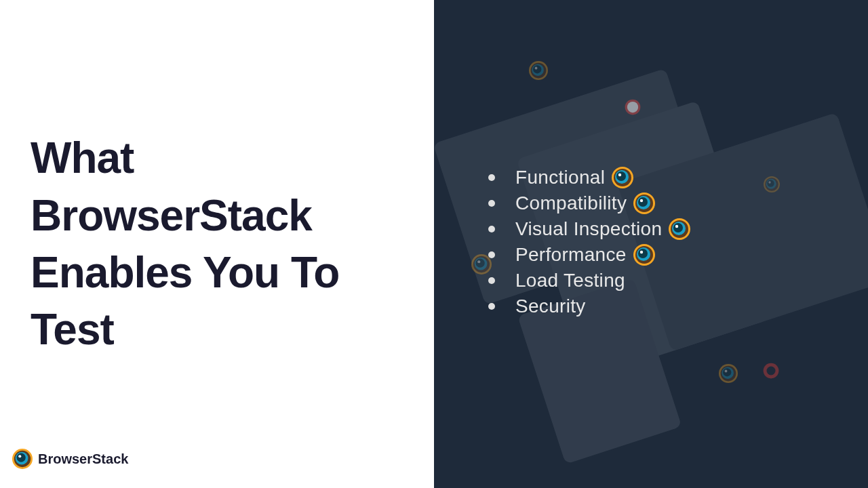 The width and height of the screenshot is (868, 488). What do you see at coordinates (589, 229) in the screenshot?
I see `feature-label: Visual Inspection` at bounding box center [589, 229].